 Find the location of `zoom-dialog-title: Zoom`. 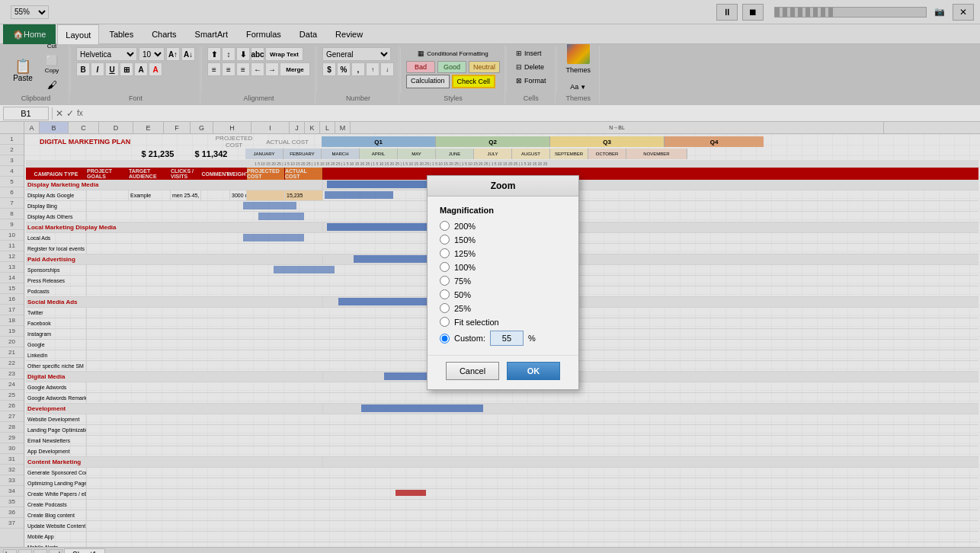

zoom-dialog-title: Zoom is located at coordinates (503, 186).